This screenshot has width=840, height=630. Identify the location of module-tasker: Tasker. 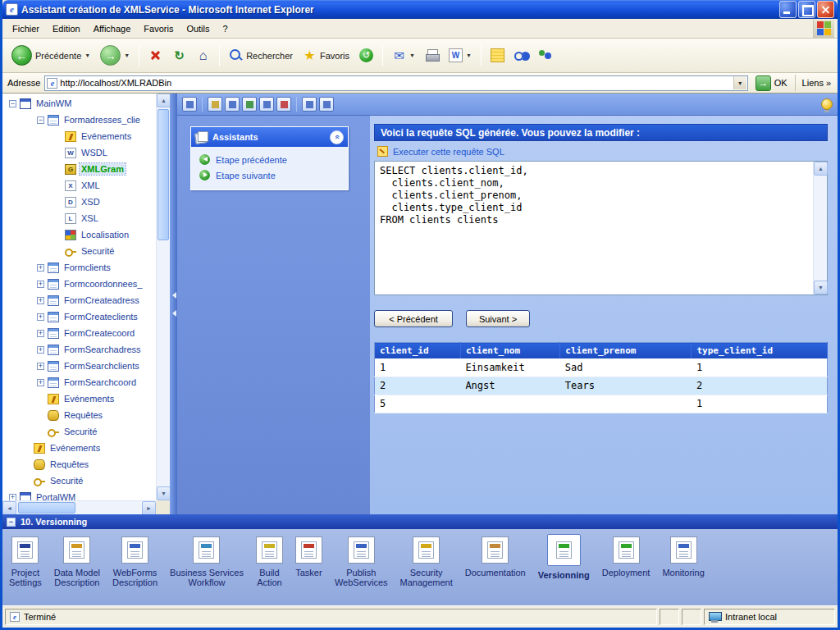
(308, 557).